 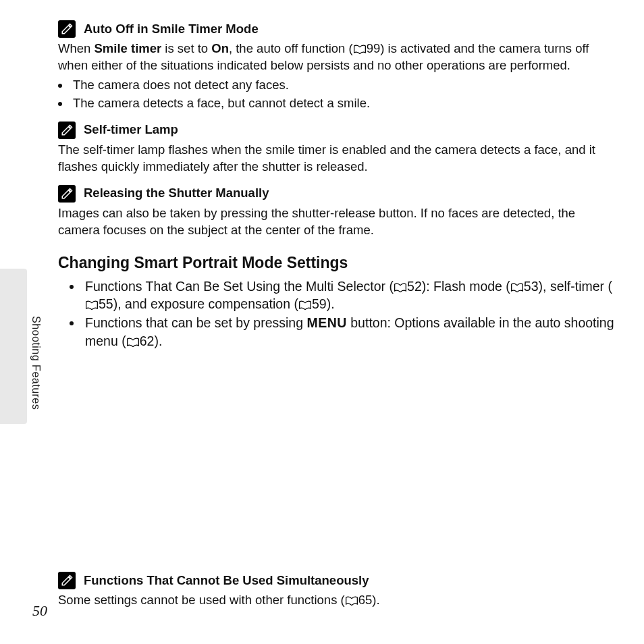 What do you see at coordinates (338, 95) in the screenshot?
I see `bullet-list: The camera does not detect any faces. Th…` at bounding box center [338, 95].